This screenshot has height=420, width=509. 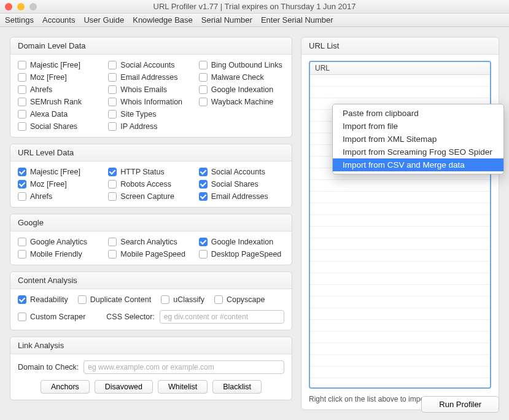 What do you see at coordinates (151, 196) in the screenshot?
I see `checkbox-screen-capture: Screen Capture` at bounding box center [151, 196].